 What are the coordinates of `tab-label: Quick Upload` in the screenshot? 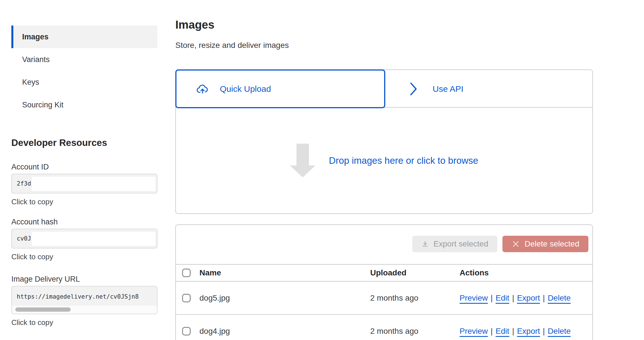 It's located at (245, 89).